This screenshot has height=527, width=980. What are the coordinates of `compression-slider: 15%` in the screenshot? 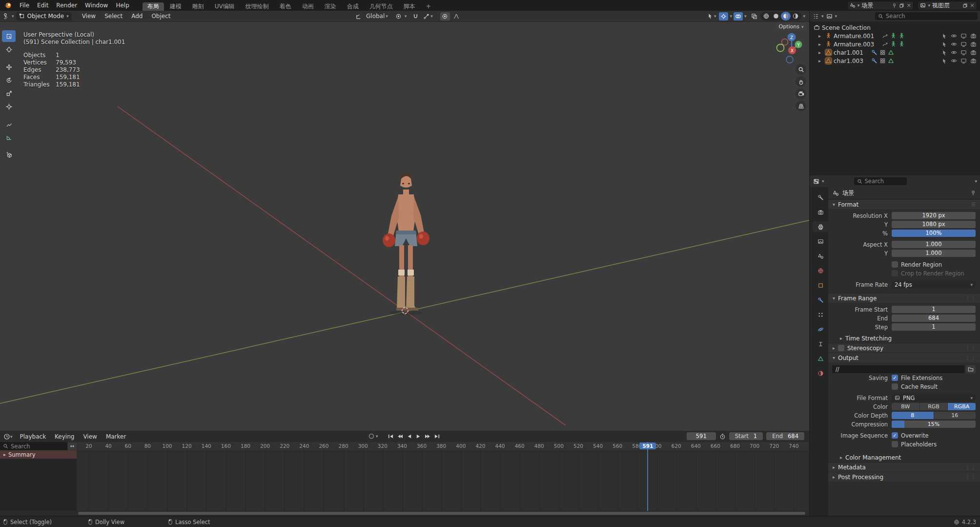 It's located at (934, 424).